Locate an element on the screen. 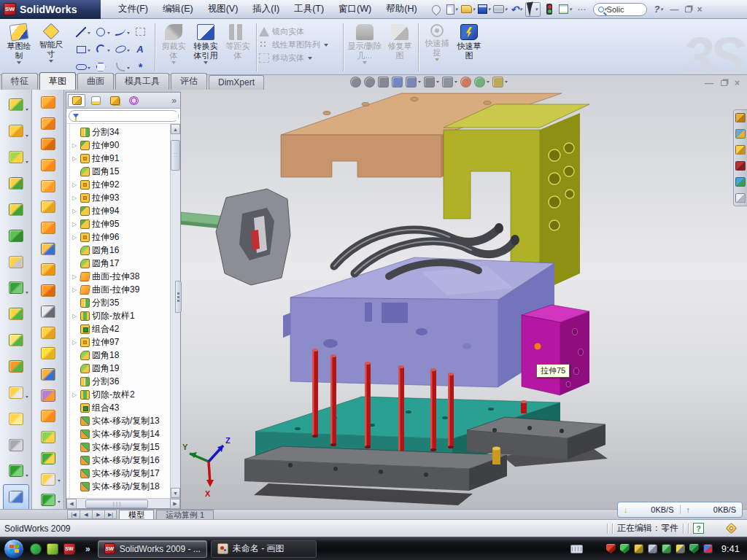 The height and width of the screenshot is (560, 747). task-button: 未命名 - 画图 is located at coordinates (264, 549).